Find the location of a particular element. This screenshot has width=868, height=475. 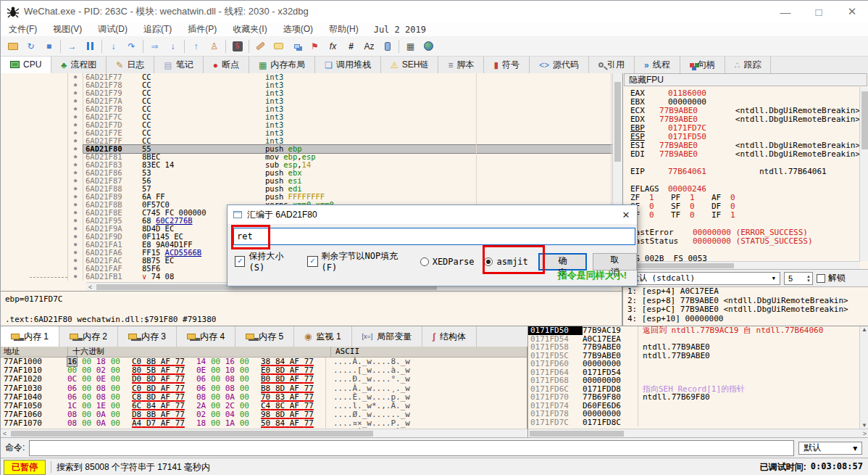

restart-icon: ↻ is located at coordinates (30, 46).